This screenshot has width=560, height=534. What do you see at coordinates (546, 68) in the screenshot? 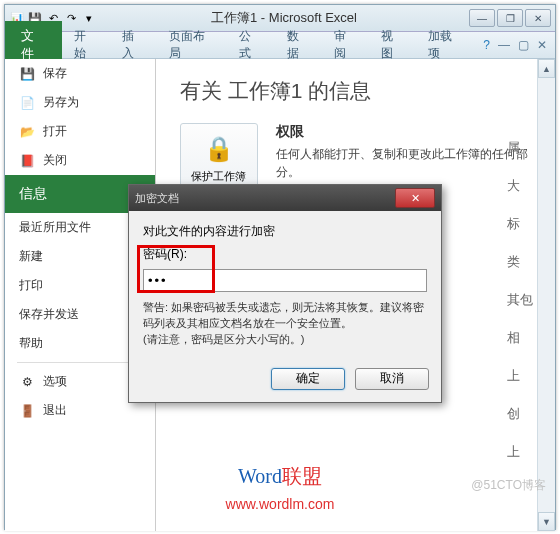
I see `scroll-up-icon: ▲` at bounding box center [546, 68].